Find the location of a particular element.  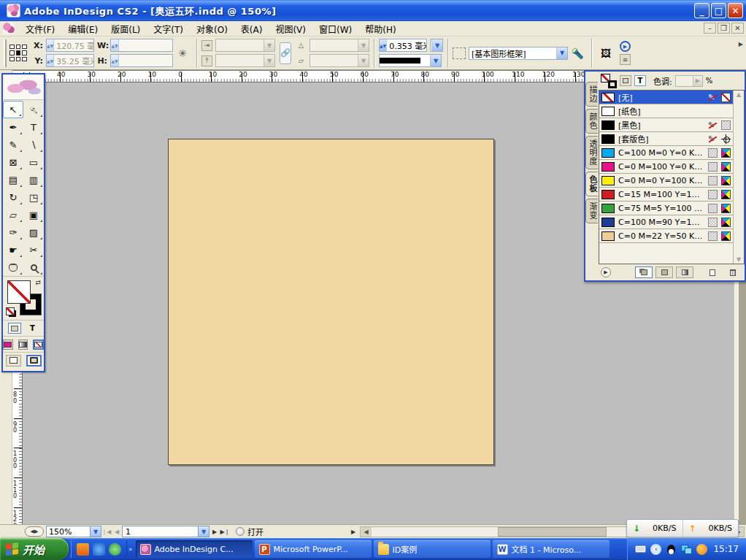

menu-item: 表(A) is located at coordinates (252, 29).